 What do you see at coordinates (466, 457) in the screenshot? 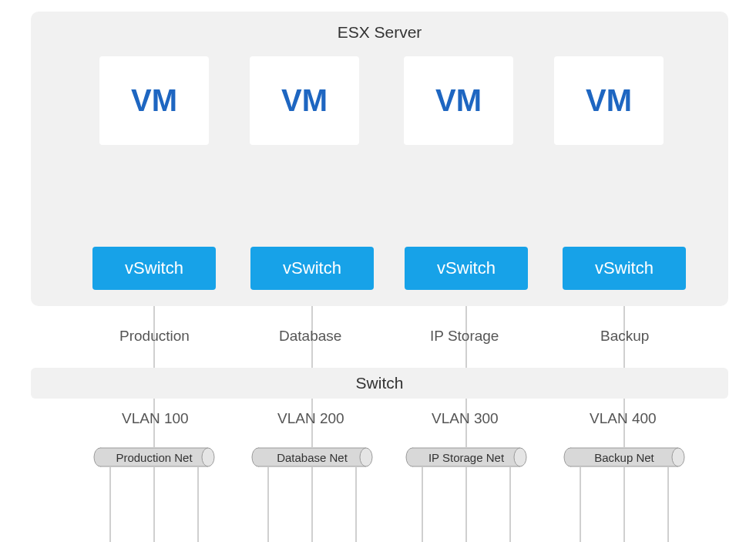
I see `pipe-ipstorage: IP Storage Net` at bounding box center [466, 457].